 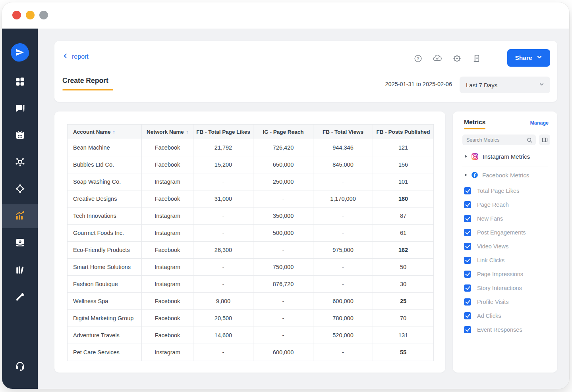 What do you see at coordinates (105, 352) in the screenshot?
I see `cell-account: Pet Care Services` at bounding box center [105, 352].